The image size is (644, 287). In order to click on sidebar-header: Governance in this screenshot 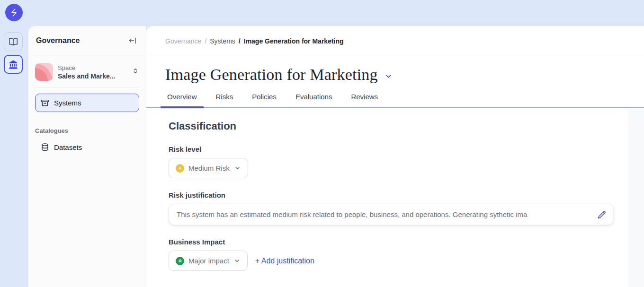, I will do `click(87, 41)`.